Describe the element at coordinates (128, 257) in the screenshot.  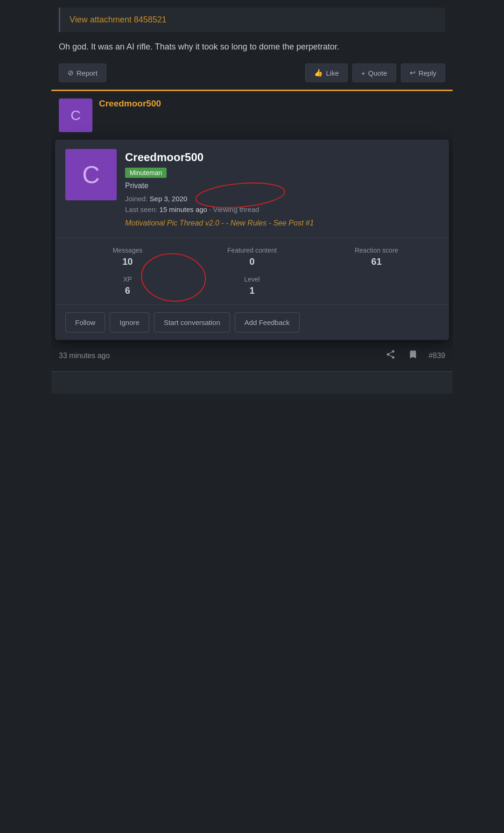
I see `stat-messages: Messages 10` at that location.